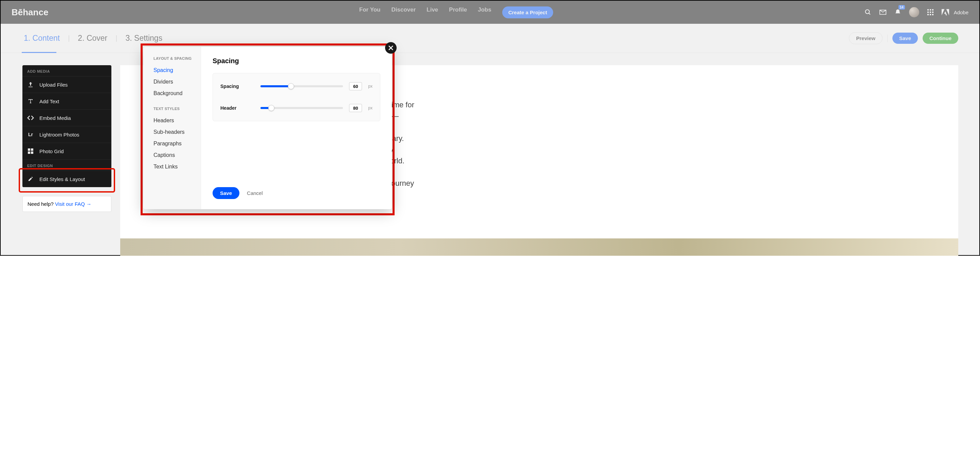  Describe the element at coordinates (30, 151) in the screenshot. I see `grid-icon` at that location.